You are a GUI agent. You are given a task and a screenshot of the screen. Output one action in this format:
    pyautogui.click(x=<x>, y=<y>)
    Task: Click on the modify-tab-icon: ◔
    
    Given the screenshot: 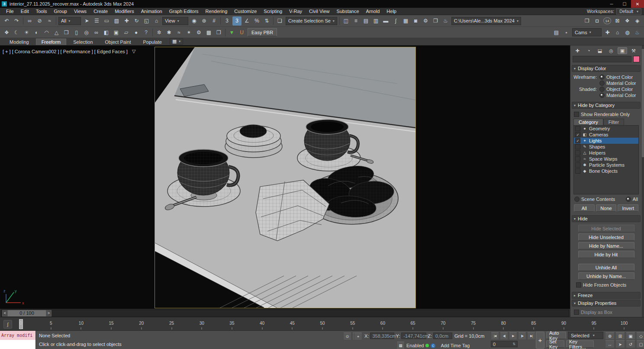 What is the action you would take?
    pyautogui.click(x=589, y=51)
    